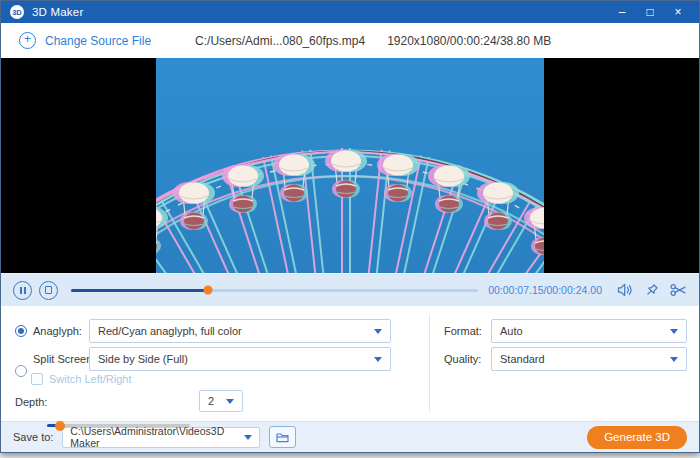 Image resolution: width=700 pixels, height=458 pixels. Describe the element at coordinates (589, 359) in the screenshot. I see `quality-select: Standard` at that location.